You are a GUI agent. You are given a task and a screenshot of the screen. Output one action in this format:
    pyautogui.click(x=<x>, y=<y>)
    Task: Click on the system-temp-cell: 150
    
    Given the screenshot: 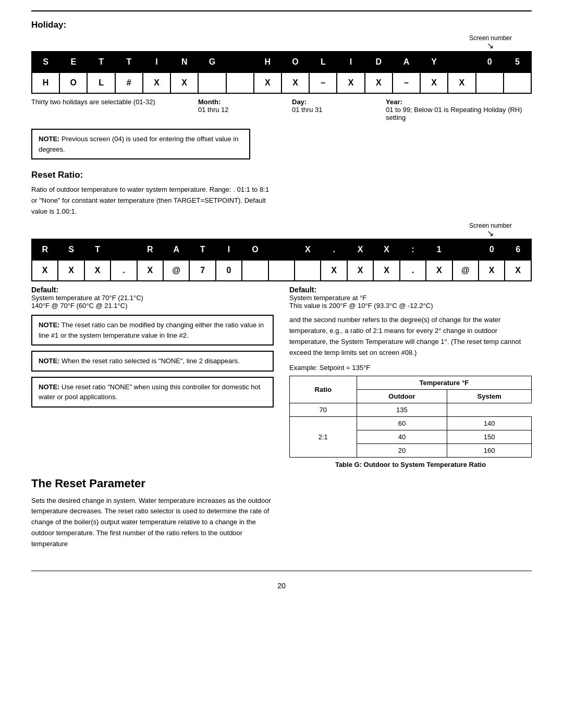 What is the action you would take?
    pyautogui.click(x=489, y=437)
    